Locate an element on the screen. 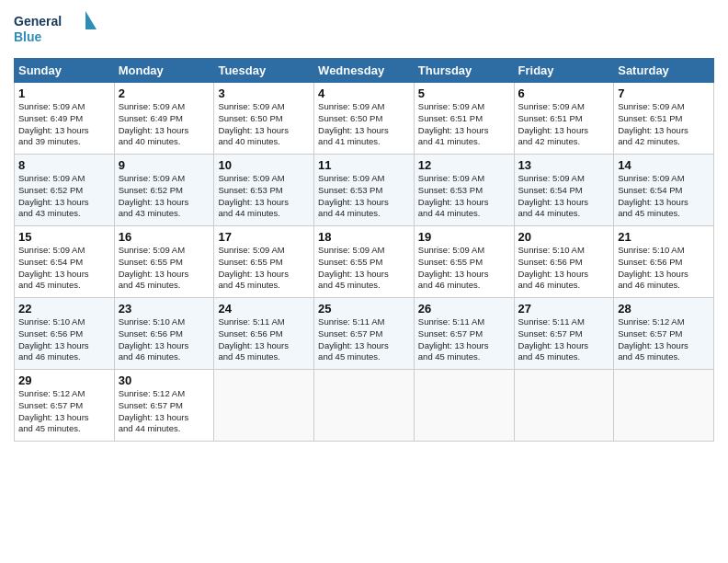 The height and width of the screenshot is (563, 728). calendar-cell: 28Sunrise: 5:12 AM Sunset: 6:57 PM Dayli… is located at coordinates (664, 334).